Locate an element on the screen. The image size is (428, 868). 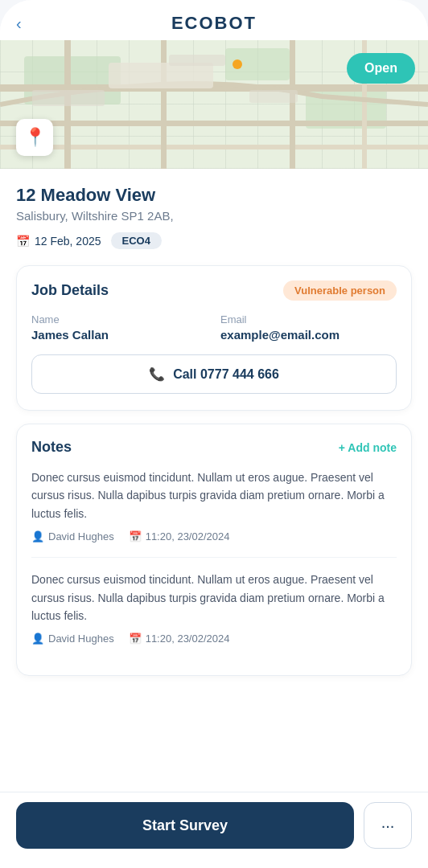
back-button: ‹ is located at coordinates (19, 24).